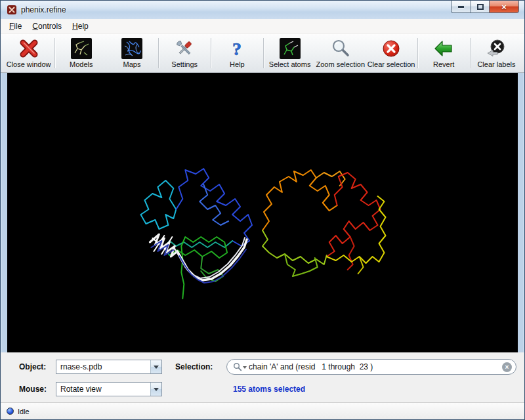 The image size is (525, 420). Describe the element at coordinates (444, 49) in the screenshot. I see `revert-icon` at that location.